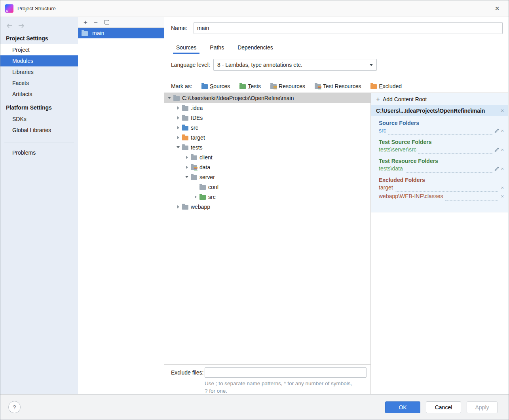 This screenshot has width=509, height=420. Describe the element at coordinates (39, 72) in the screenshot. I see `sidebar-item-libraries: Libraries` at that location.